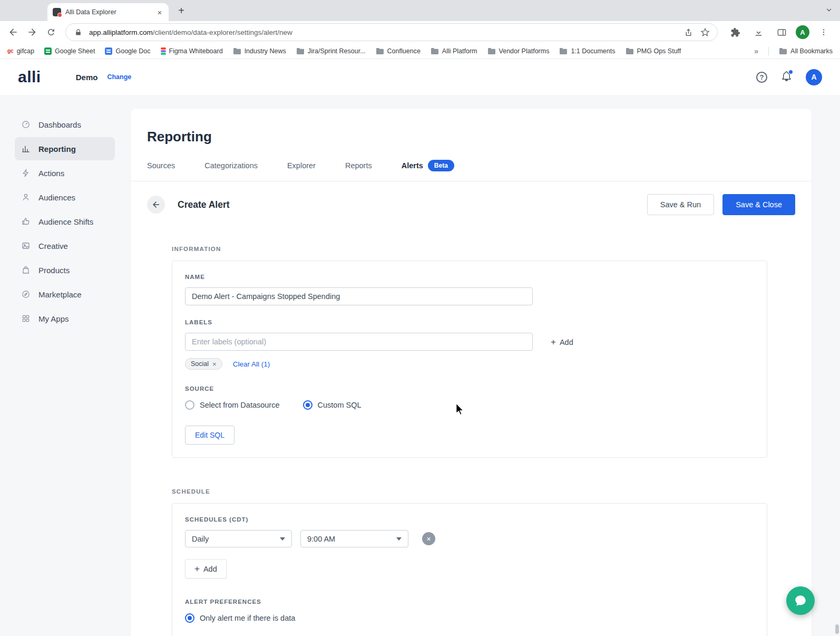 The height and width of the screenshot is (636, 840). What do you see at coordinates (210, 435) in the screenshot?
I see `edit-sql-button: Edit SQL` at bounding box center [210, 435].